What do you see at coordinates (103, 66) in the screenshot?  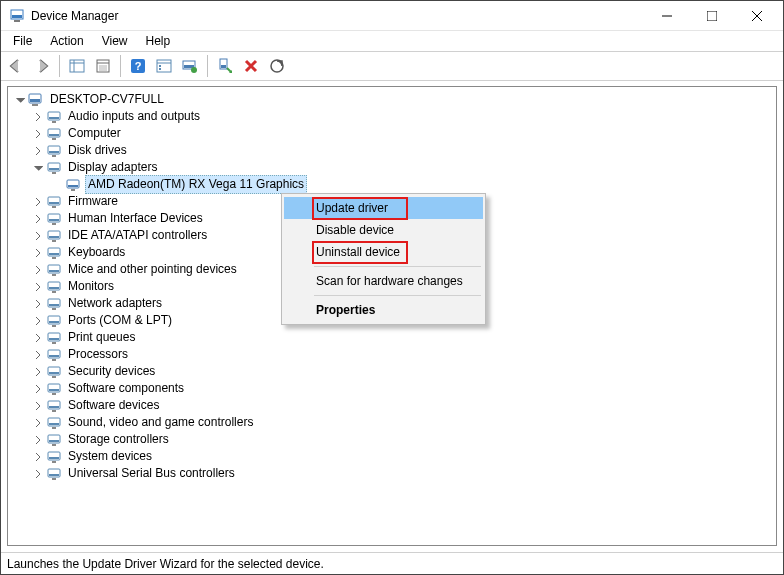 I see `properties-button` at bounding box center [103, 66].